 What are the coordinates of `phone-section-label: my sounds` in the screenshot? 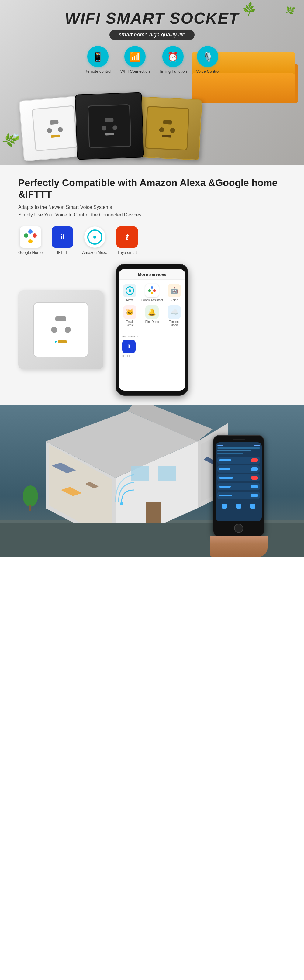 It's located at (152, 337).